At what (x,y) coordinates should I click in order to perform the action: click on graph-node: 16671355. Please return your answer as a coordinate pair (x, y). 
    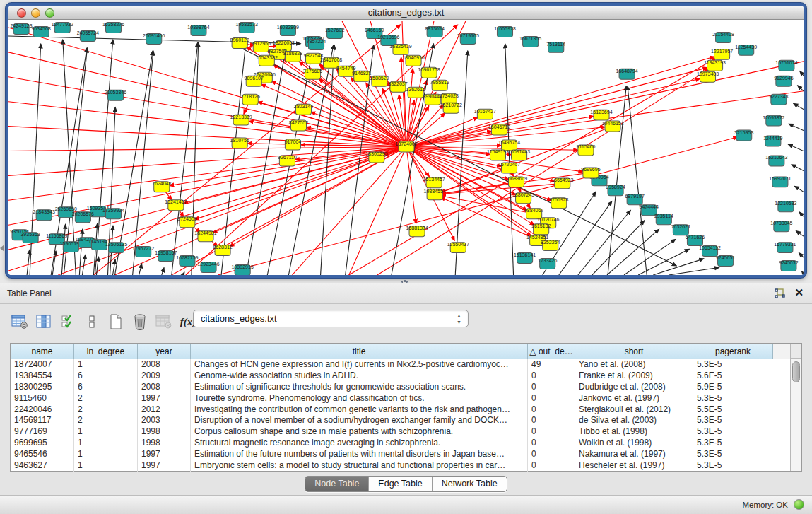
    Looking at the image, I should click on (530, 41).